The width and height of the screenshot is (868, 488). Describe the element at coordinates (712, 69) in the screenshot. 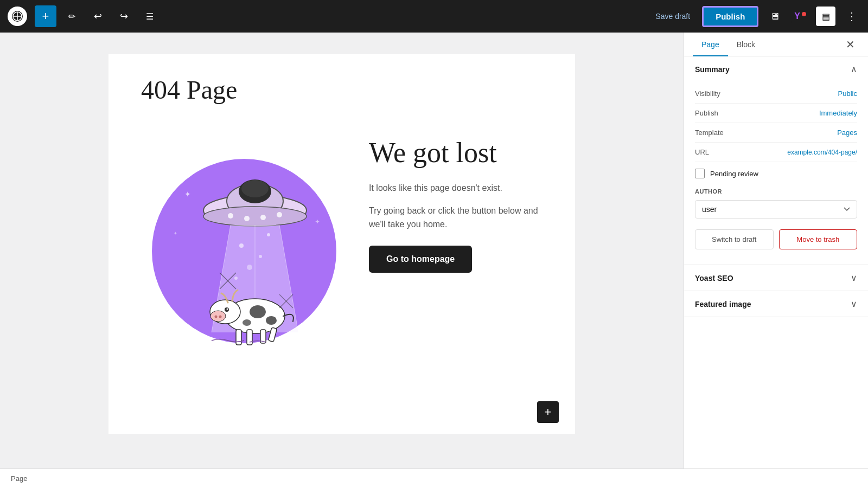

I see `summary-title: Summary` at that location.